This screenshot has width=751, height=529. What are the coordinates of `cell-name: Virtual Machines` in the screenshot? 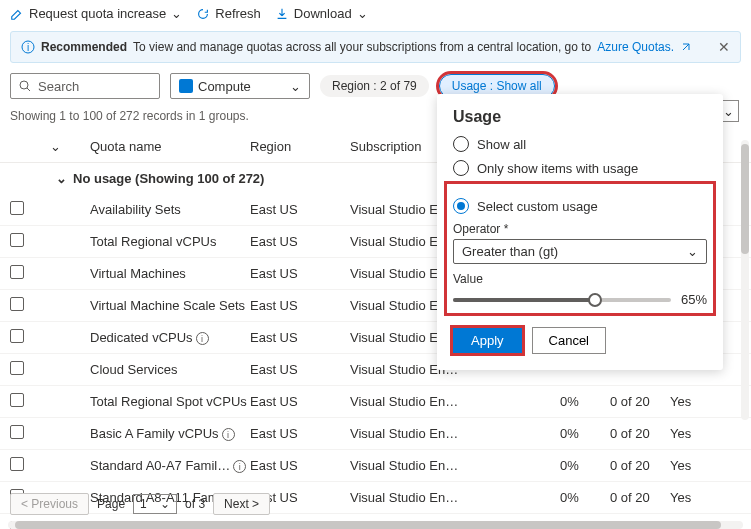 It's located at (170, 274).